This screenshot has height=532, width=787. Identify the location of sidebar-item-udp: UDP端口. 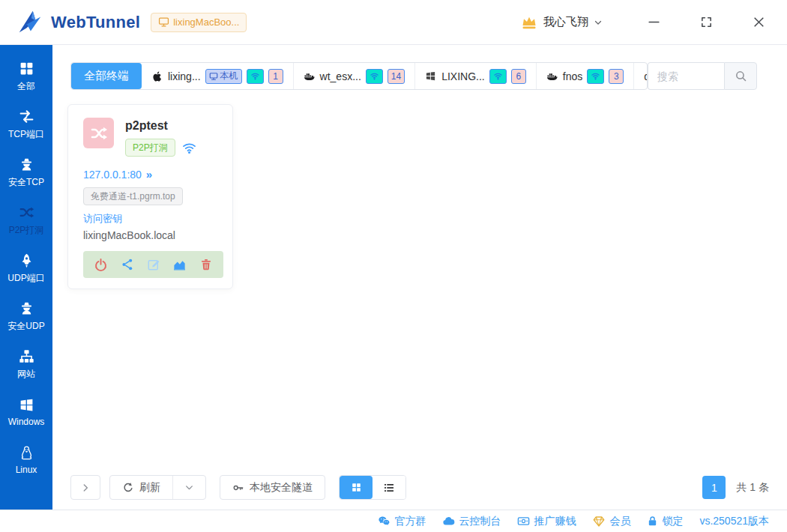
(26, 268).